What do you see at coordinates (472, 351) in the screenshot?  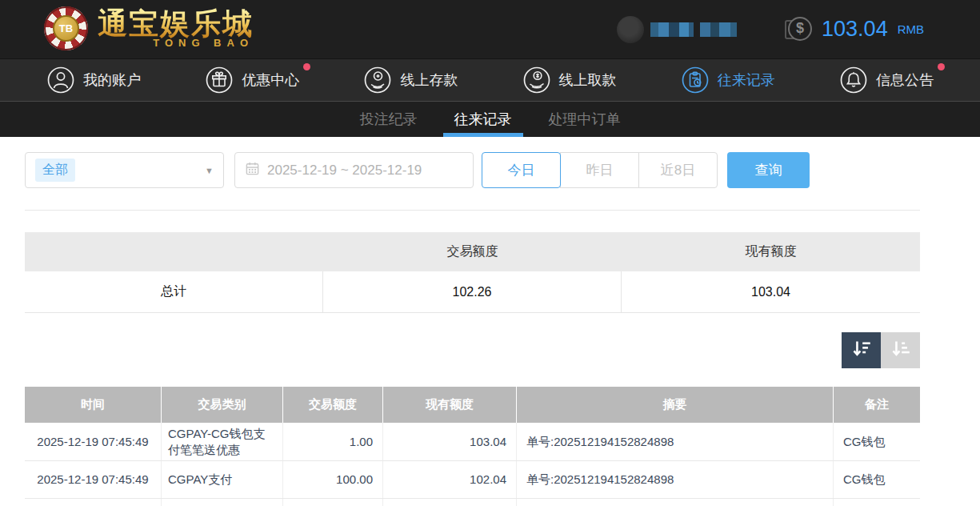 I see `sort-controls` at bounding box center [472, 351].